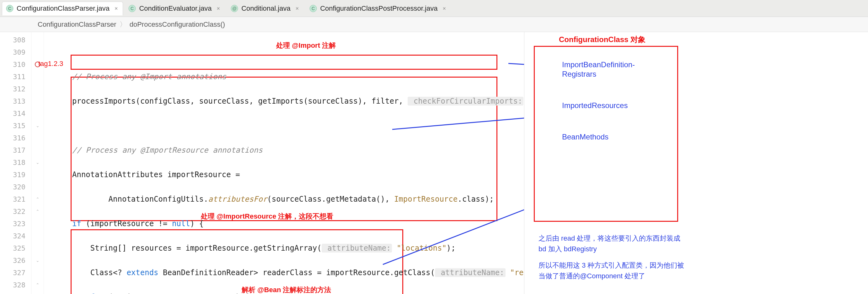 Image resolution: width=868 pixels, height=294 pixels. What do you see at coordinates (16, 163) in the screenshot?
I see `line-number: 318` at bounding box center [16, 163].